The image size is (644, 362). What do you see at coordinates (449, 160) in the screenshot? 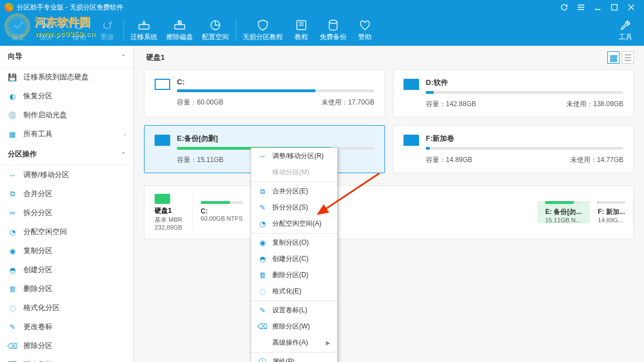
I see `capacity-label: 容量：14.89GB` at bounding box center [449, 160].